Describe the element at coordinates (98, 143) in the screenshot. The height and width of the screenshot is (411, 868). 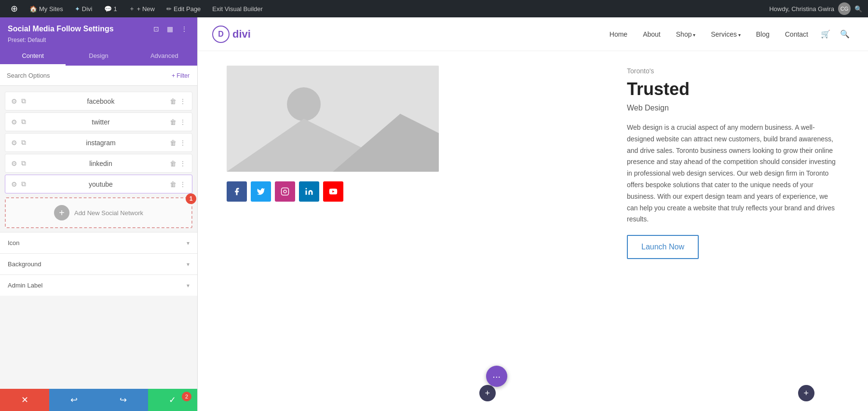
I see `social-network-item-instagram: ⚙ ⧉ instagram 🗑 ⋮` at that location.